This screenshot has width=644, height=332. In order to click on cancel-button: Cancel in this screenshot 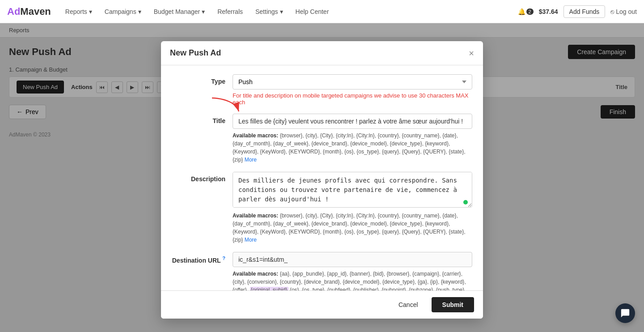, I will do `click(408, 305)`.